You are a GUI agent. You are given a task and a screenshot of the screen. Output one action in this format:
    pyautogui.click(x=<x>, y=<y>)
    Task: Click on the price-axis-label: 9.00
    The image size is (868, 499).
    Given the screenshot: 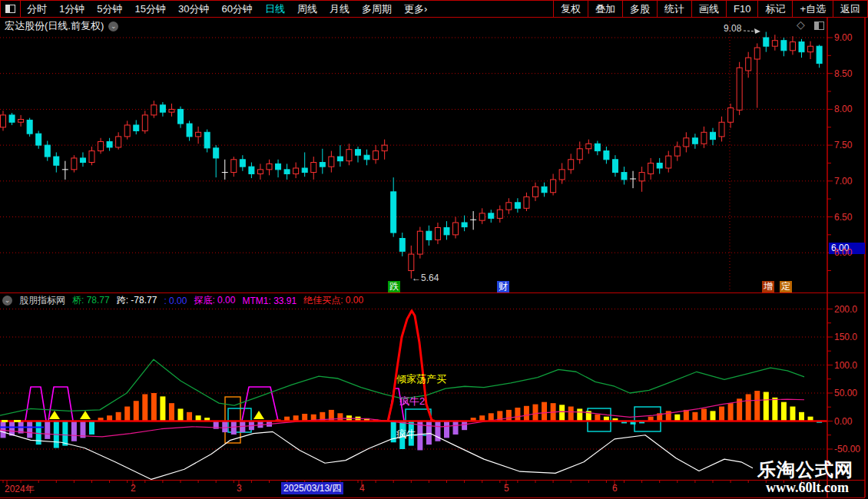 What is the action you would take?
    pyautogui.click(x=843, y=38)
    